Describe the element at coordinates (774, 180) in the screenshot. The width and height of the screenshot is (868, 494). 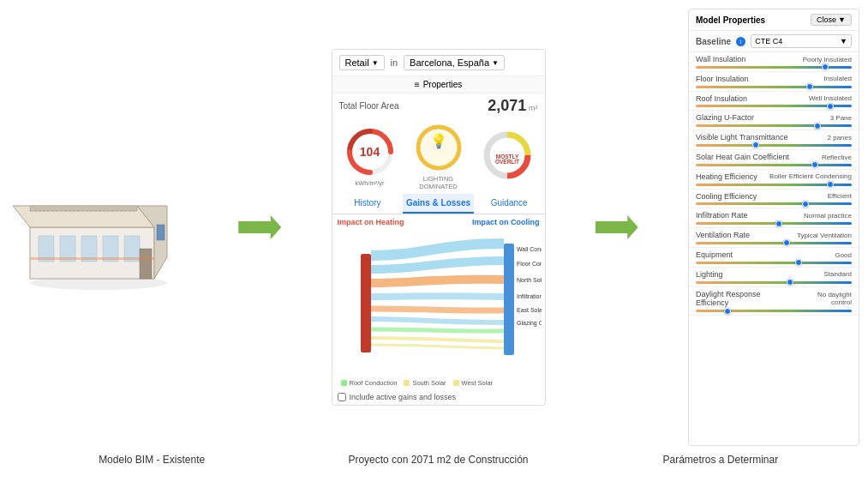
I see `prop-row-6: Heating EfficiencyBoiler Efficient Conde…` at that location.